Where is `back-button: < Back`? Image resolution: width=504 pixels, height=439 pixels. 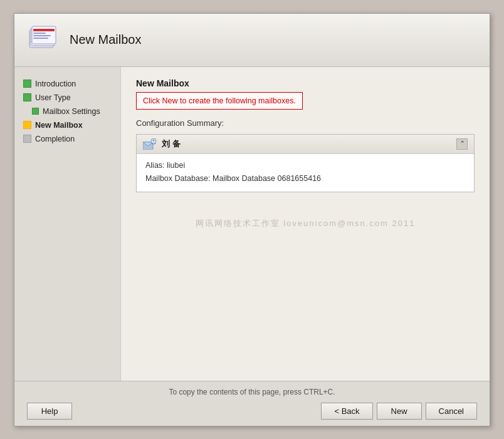 back-button: < Back is located at coordinates (347, 411).